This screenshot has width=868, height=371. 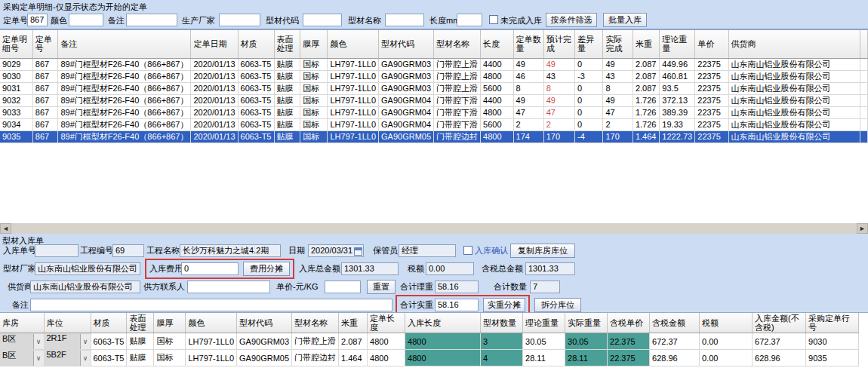 I want to click on column-header: 含税单价, so click(x=629, y=323).